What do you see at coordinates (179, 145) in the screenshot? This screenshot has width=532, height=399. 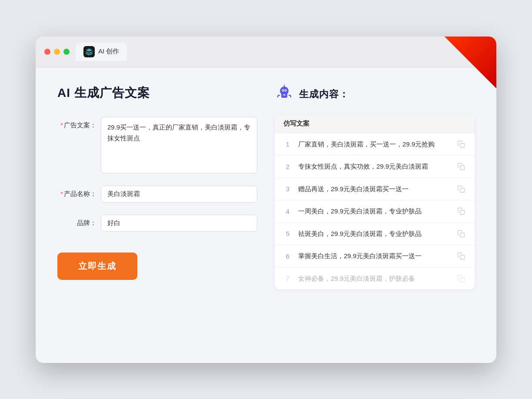 I see `ad-copy-input: 29.9买一送一，真正的厂家直销，美白淡斑霜，专抹女性斑点` at bounding box center [179, 145].